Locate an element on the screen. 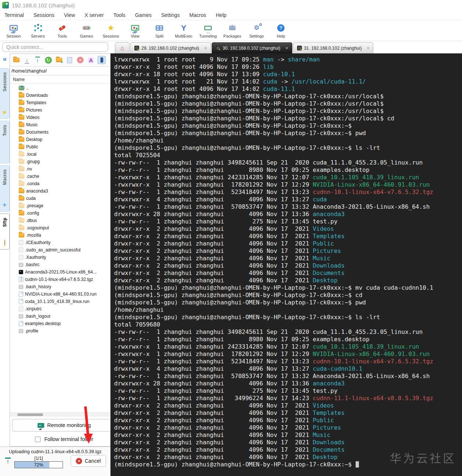 The image size is (462, 476). menu-help: Help is located at coordinates (221, 15).